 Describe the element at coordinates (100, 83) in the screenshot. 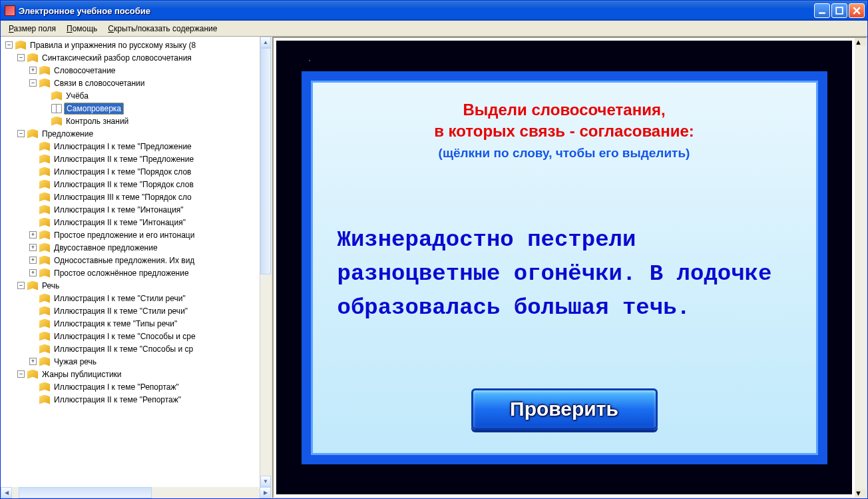

I see `tree-node-label: Связи в словосочетании` at that location.